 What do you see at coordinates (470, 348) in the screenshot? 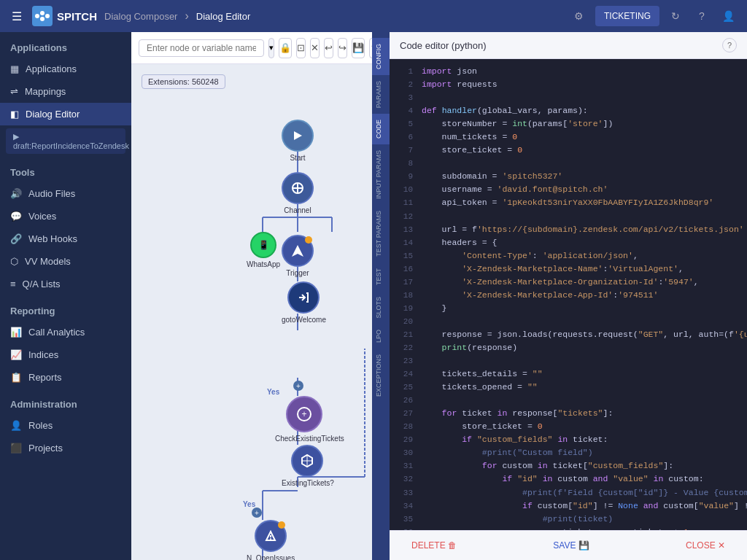
I see `line-content: print(response)` at bounding box center [470, 348].